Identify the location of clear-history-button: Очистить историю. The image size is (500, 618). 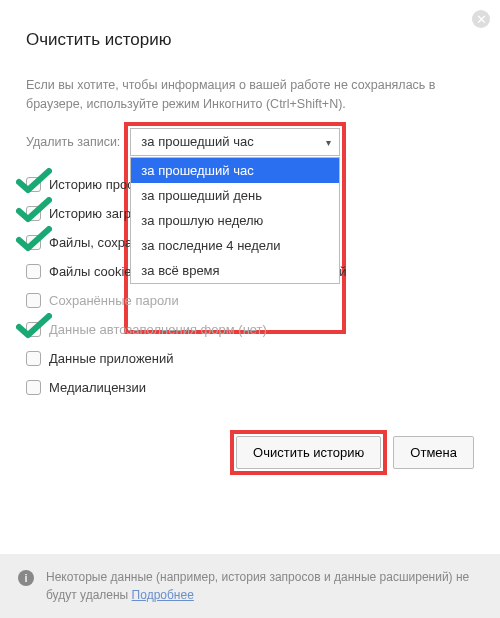
(308, 452).